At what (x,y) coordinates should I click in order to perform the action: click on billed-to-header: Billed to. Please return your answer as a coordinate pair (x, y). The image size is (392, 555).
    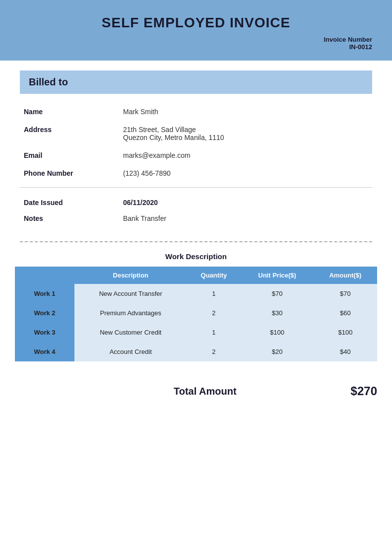
    Looking at the image, I should click on (196, 82).